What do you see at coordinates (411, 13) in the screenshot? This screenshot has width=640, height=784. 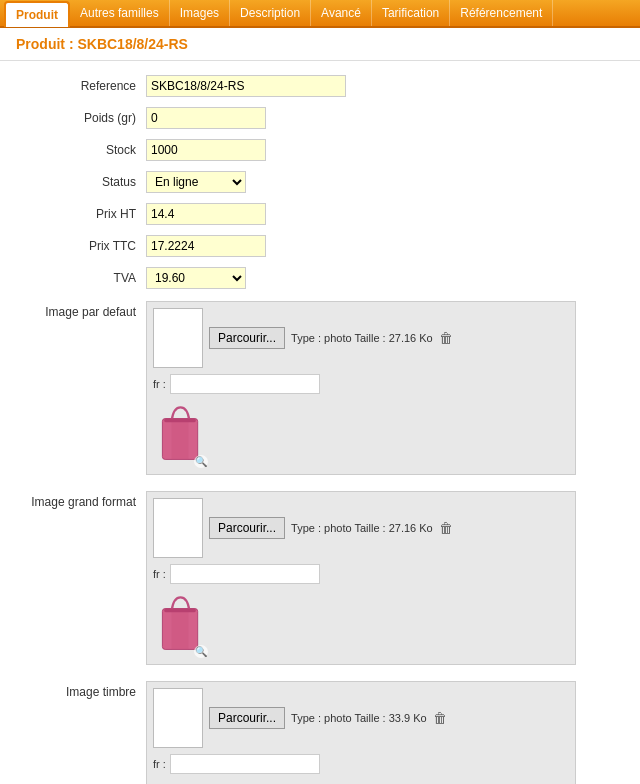 I see `tab-tarification: Tarification` at bounding box center [411, 13].